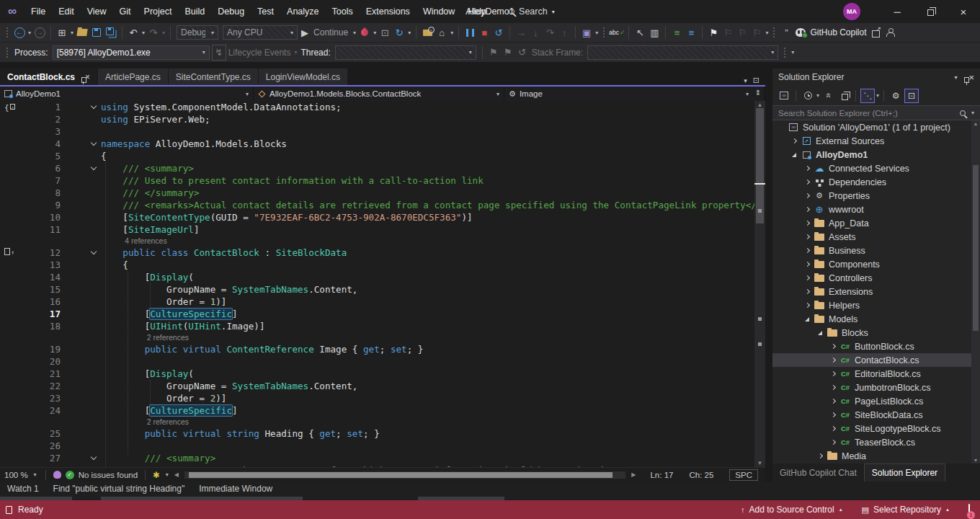 The image size is (980, 519). I want to click on scroll-right-icon: ▶, so click(633, 474).